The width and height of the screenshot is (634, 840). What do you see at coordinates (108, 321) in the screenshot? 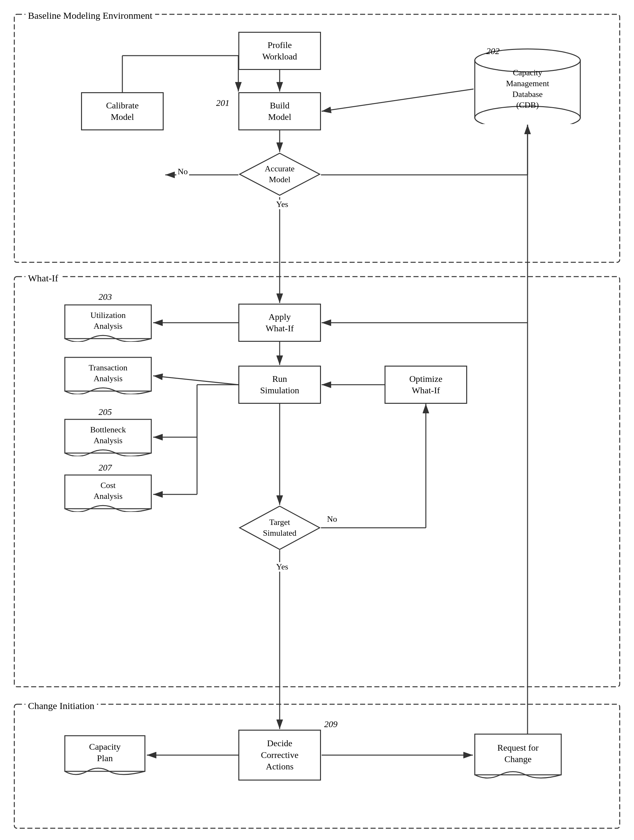
I see `utilization-analysis-label: Utilization Analysis` at bounding box center [108, 321].